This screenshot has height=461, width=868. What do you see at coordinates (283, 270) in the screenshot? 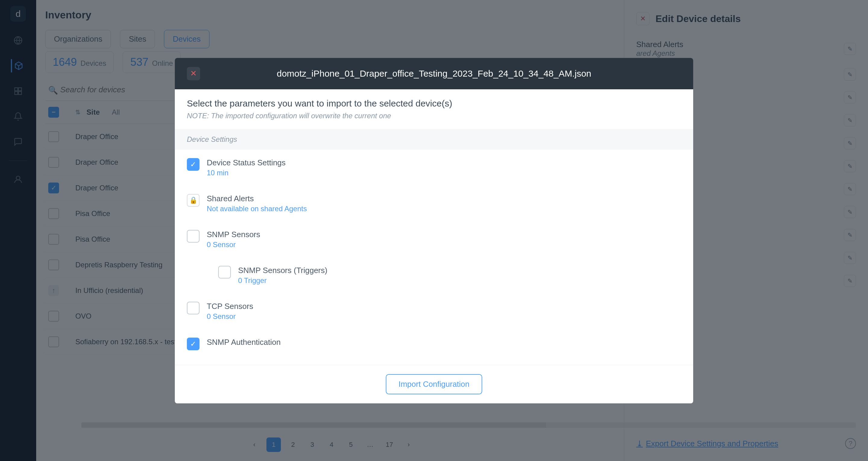
I see `setting-title: SNMP Sensors (Triggers)` at bounding box center [283, 270].